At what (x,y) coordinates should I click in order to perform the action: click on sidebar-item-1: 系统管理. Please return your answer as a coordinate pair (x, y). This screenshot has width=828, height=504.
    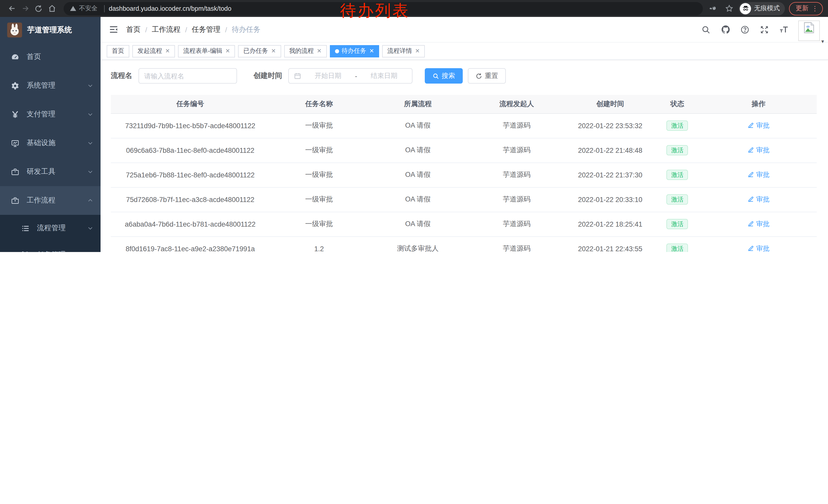
    Looking at the image, I should click on (50, 86).